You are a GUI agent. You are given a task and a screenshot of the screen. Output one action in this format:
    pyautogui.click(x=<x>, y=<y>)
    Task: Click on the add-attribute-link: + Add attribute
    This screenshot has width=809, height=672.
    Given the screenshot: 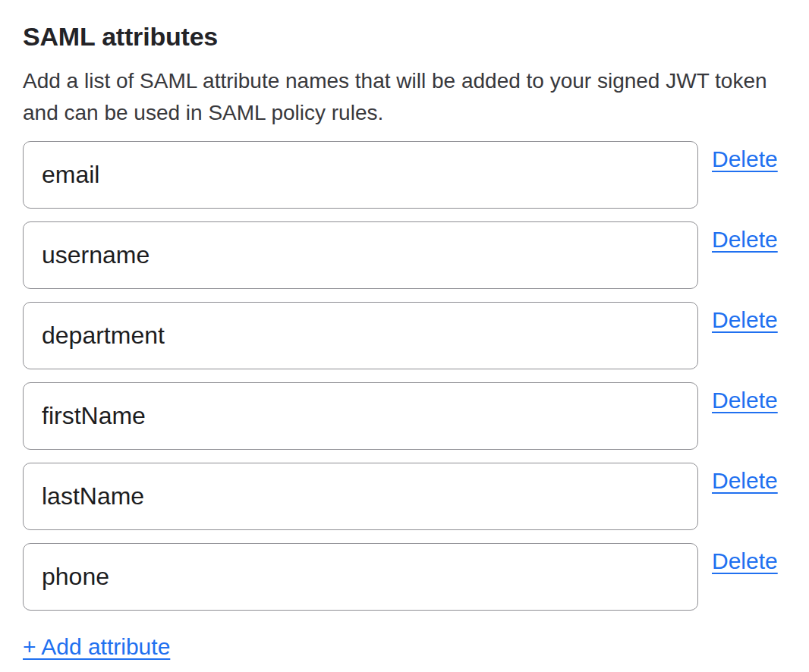 What is the action you would take?
    pyautogui.click(x=96, y=647)
    